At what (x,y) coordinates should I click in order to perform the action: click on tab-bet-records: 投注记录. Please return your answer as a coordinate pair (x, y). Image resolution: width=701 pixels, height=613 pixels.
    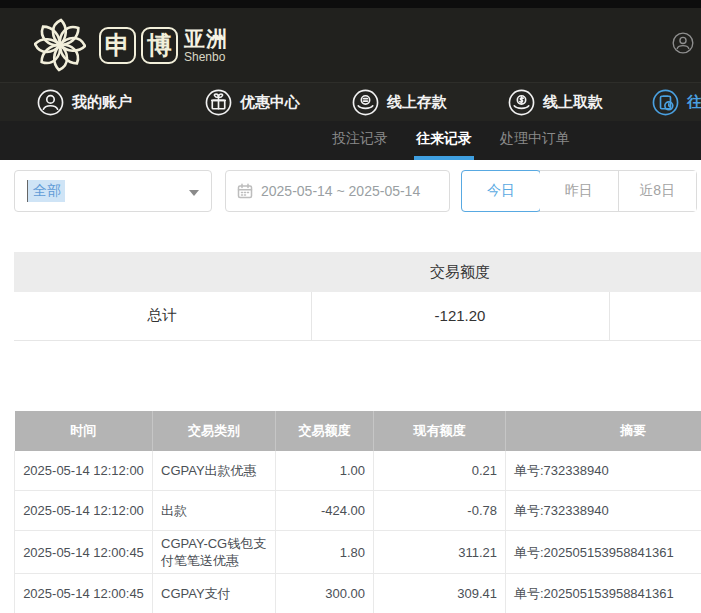
    Looking at the image, I should click on (360, 140).